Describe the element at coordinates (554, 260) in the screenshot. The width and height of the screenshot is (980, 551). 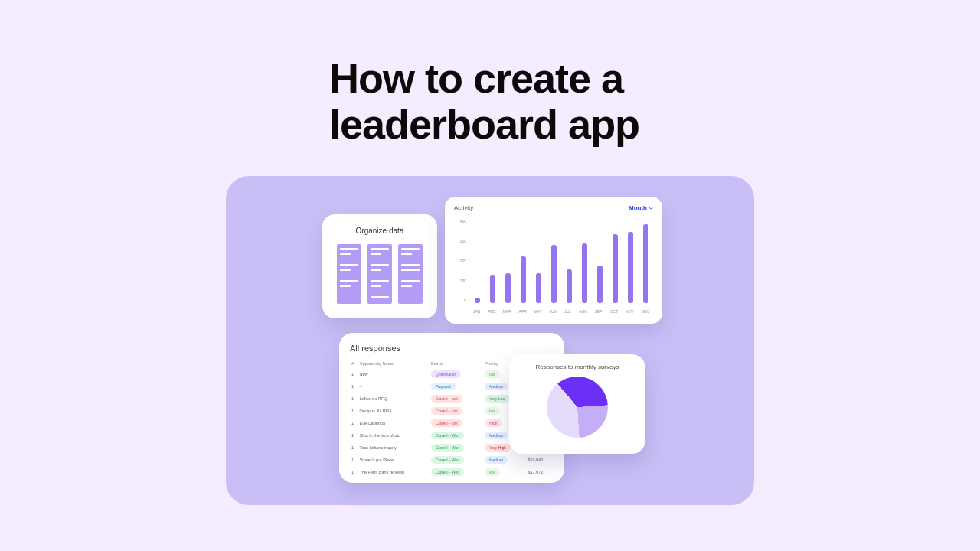
I see `activity-card: Activity Month 4003002001000 JANFEBMARAP…` at that location.